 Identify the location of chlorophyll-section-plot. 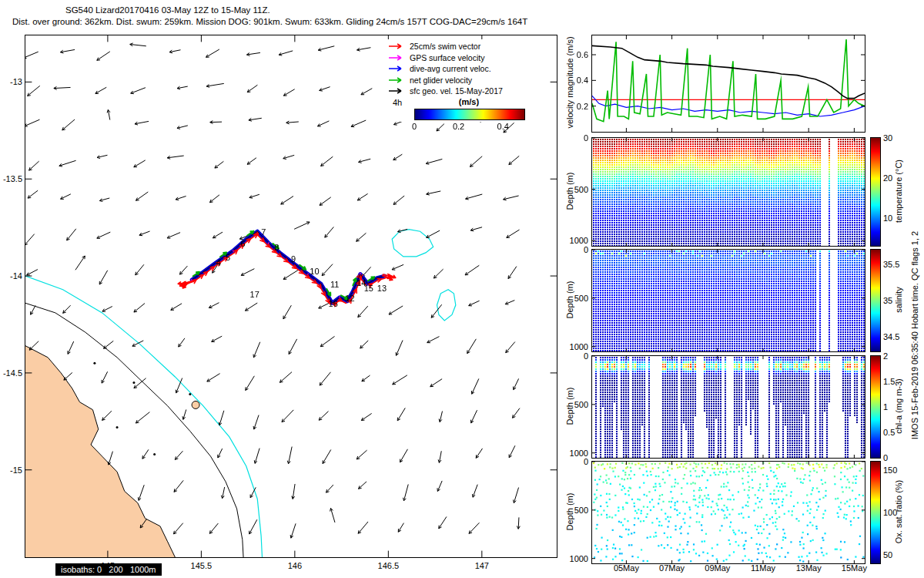
(728, 407).